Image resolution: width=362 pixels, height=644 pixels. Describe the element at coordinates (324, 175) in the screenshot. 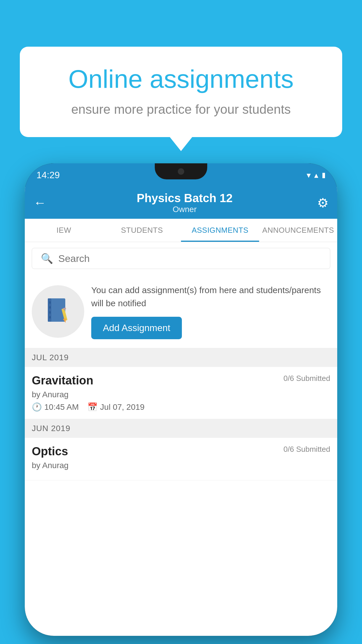

I see `battery-icon: ▮` at that location.